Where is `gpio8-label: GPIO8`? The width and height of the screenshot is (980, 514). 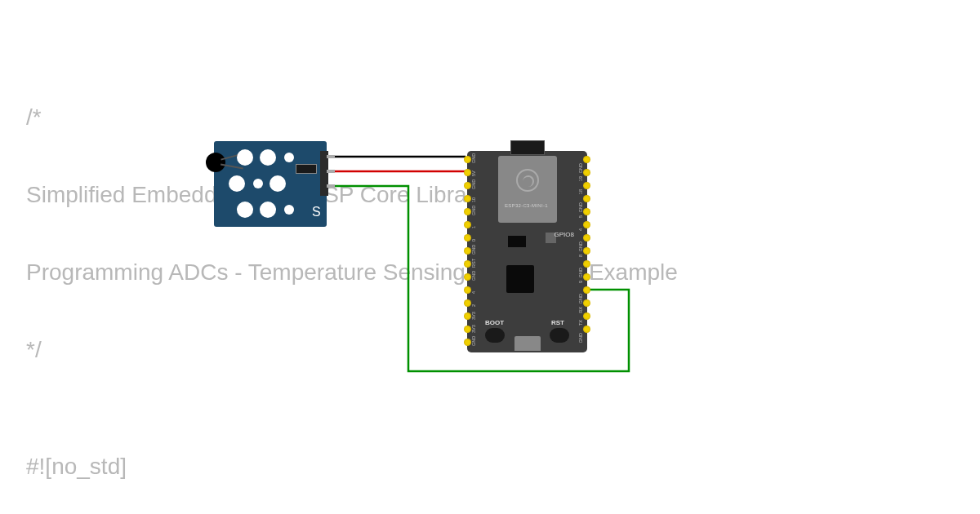
gpio8-label: GPIO8 is located at coordinates (564, 235).